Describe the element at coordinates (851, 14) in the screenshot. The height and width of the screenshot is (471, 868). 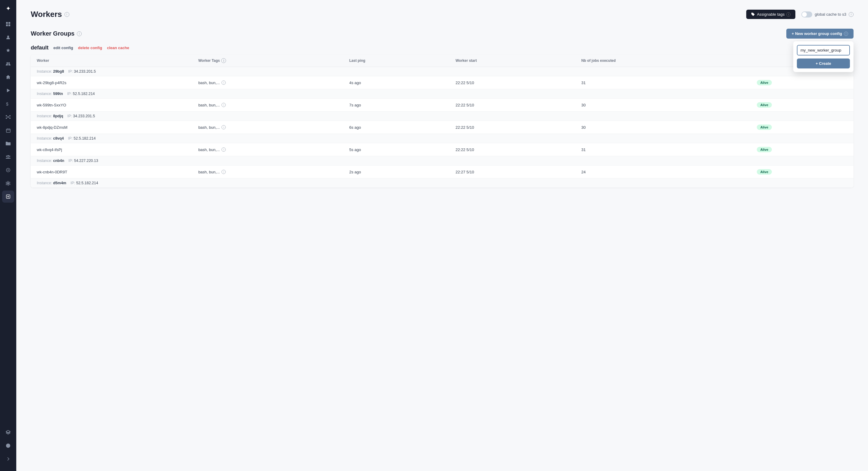
I see `global-cache-info-icon: i` at that location.